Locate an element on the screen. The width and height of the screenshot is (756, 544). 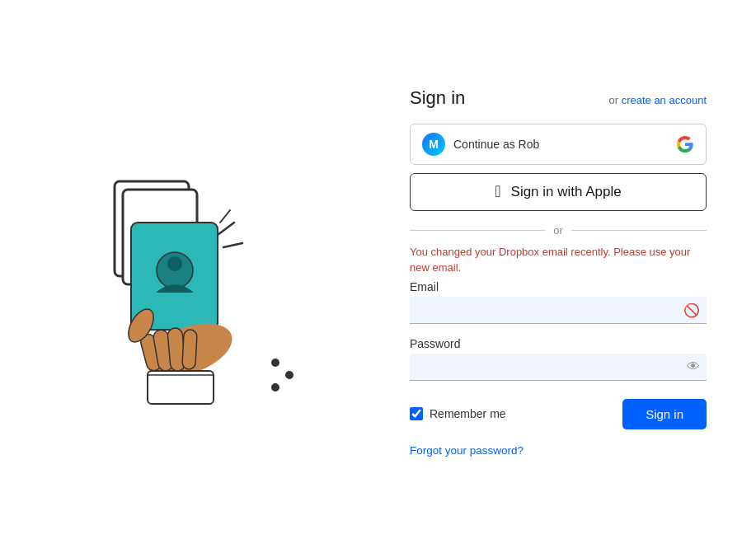
divider-line-left is located at coordinates (477, 231).